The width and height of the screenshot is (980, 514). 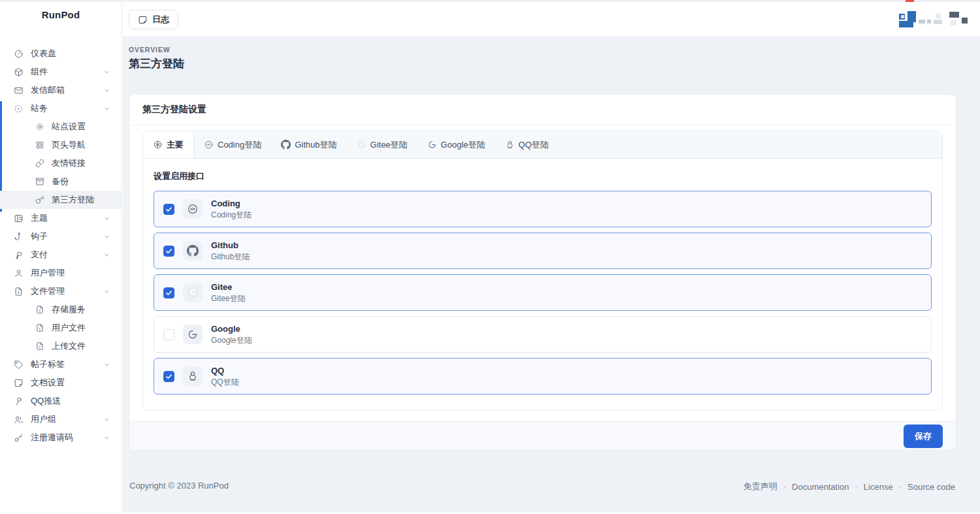 I want to click on sidebar-item-storage-service: 存储服务, so click(x=61, y=310).